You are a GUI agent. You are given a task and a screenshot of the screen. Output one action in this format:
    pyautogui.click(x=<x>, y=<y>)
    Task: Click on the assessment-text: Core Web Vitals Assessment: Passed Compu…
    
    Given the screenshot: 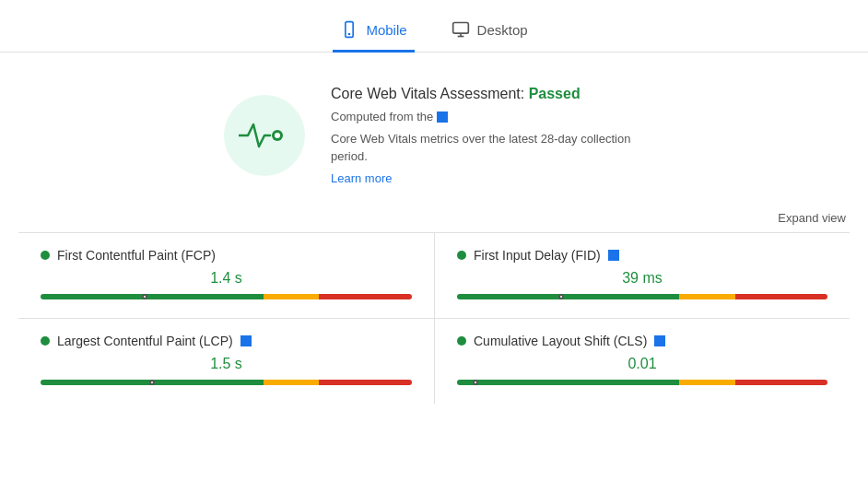 What is the action you would take?
    pyautogui.click(x=487, y=135)
    